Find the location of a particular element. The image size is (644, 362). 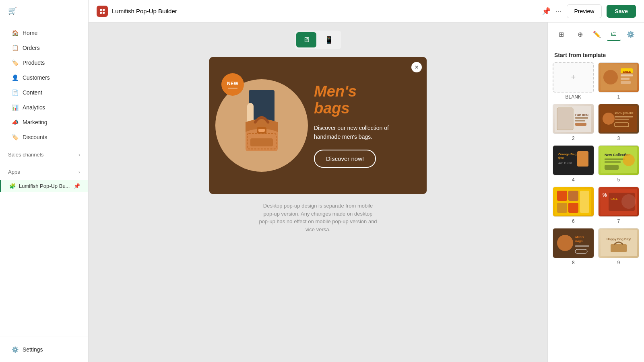

template-item-blank: + BLANK is located at coordinates (573, 81).